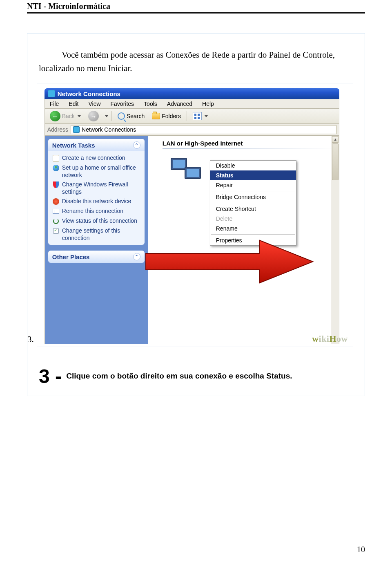 The image size is (392, 569). Describe the element at coordinates (150, 104) in the screenshot. I see `menu-tools: Tools` at that location.